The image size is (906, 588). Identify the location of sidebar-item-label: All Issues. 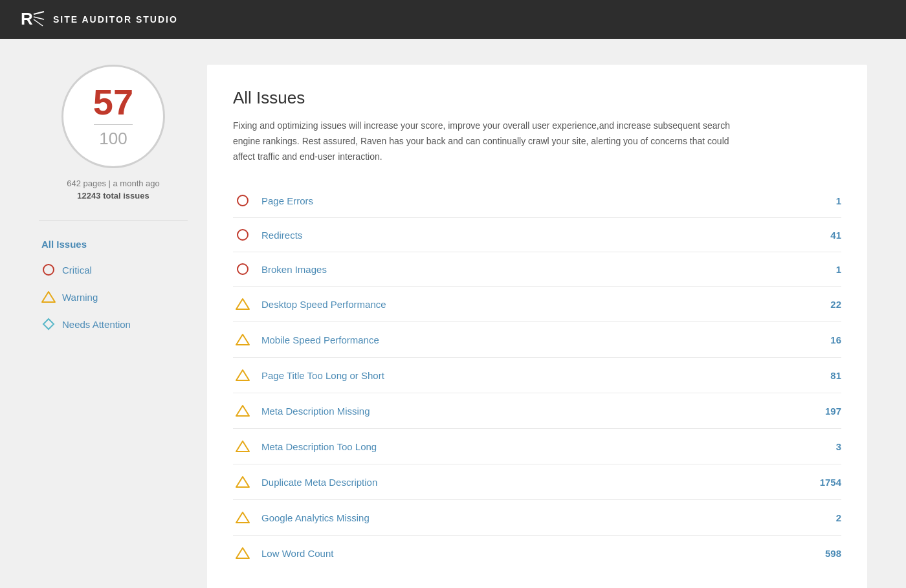
(64, 245).